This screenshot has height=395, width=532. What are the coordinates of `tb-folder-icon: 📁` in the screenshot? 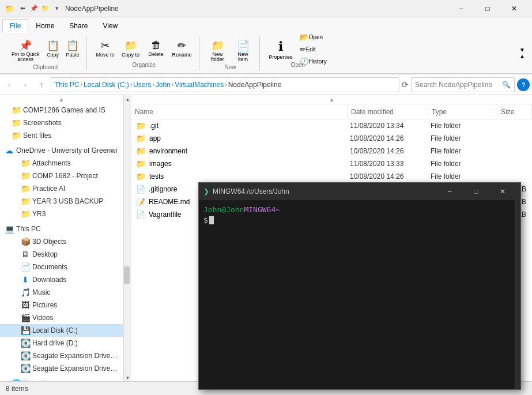 It's located at (46, 9).